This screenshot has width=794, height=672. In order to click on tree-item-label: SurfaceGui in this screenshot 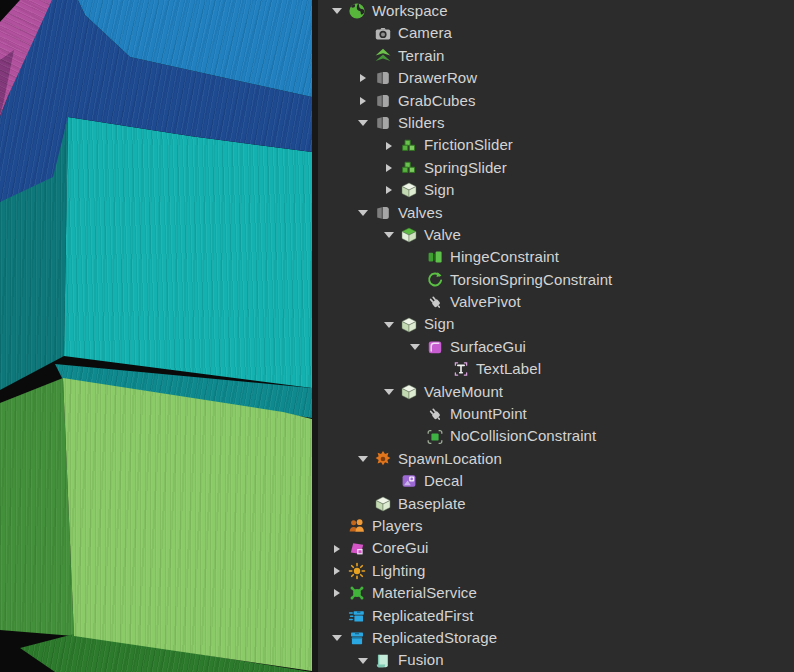, I will do `click(488, 347)`.